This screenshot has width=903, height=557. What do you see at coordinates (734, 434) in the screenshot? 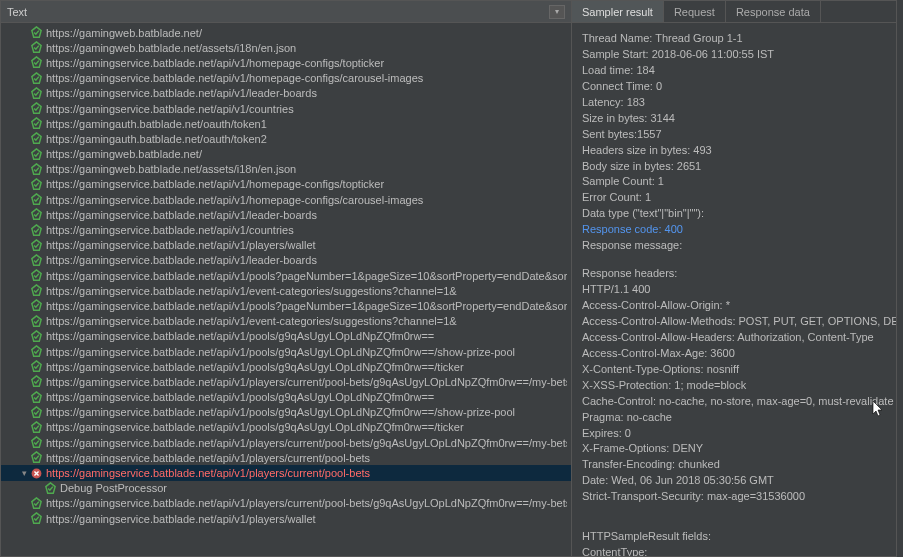
I see `detail-line: Expires: 0` at bounding box center [734, 434].